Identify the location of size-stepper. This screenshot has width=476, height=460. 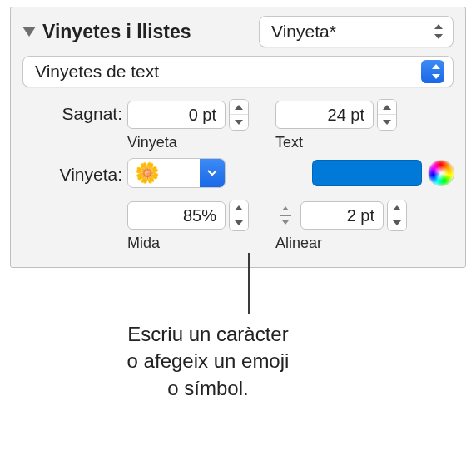
(239, 215).